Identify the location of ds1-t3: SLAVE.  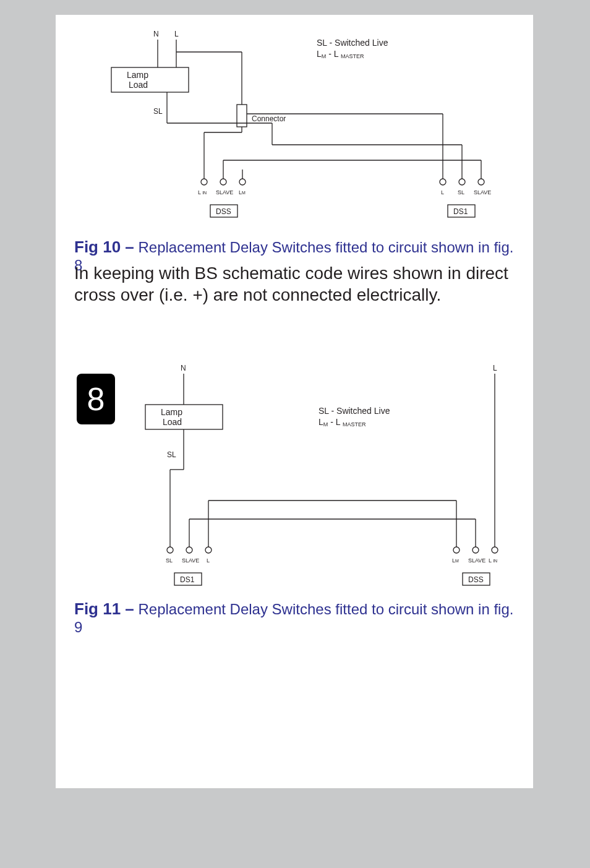
(482, 192).